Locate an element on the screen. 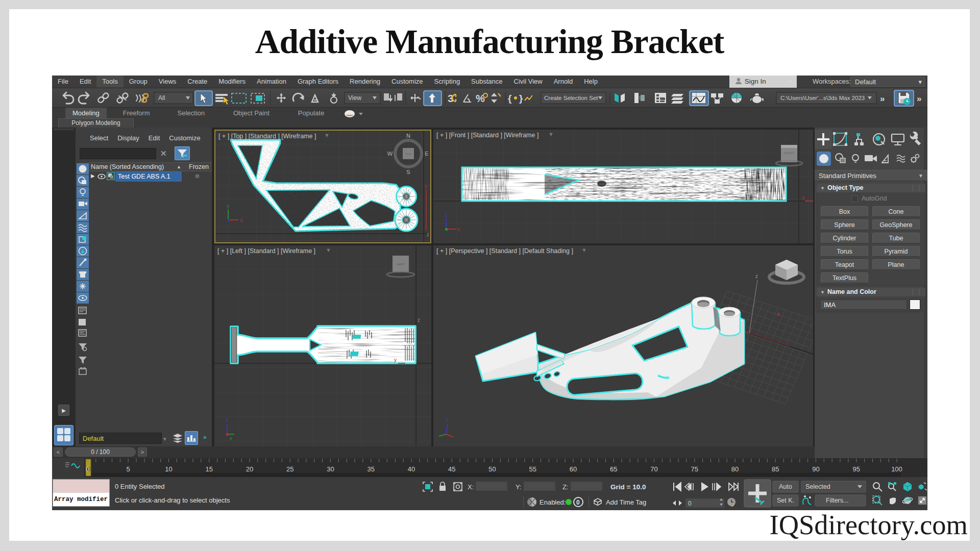 The image size is (980, 551). svg-text: LEFT is located at coordinates (401, 264).